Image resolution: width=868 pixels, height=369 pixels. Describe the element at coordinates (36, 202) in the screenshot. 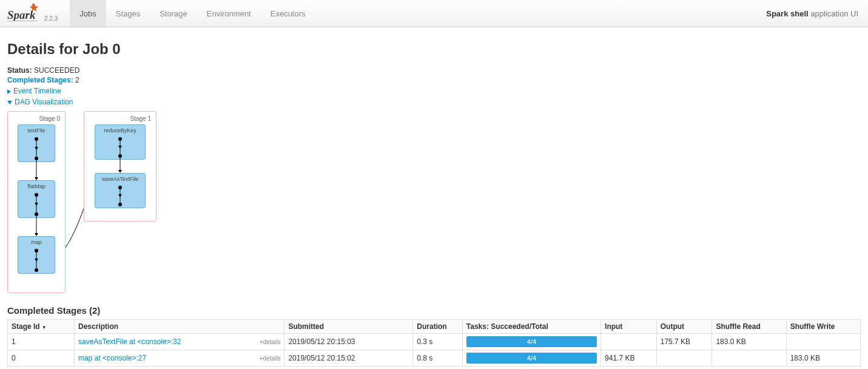

I see `dag-stage-0: Stage 0 textFile flatMap map` at that location.